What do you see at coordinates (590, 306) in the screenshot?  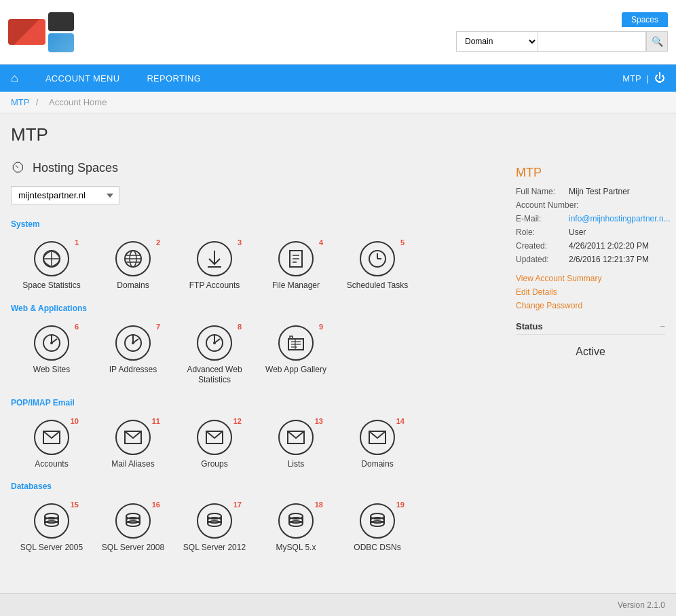 I see `change-password-link: Change Password` at bounding box center [590, 306].